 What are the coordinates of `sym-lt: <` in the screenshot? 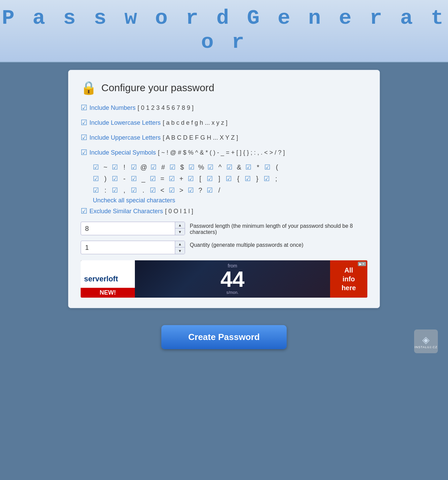 It's located at (162, 191).